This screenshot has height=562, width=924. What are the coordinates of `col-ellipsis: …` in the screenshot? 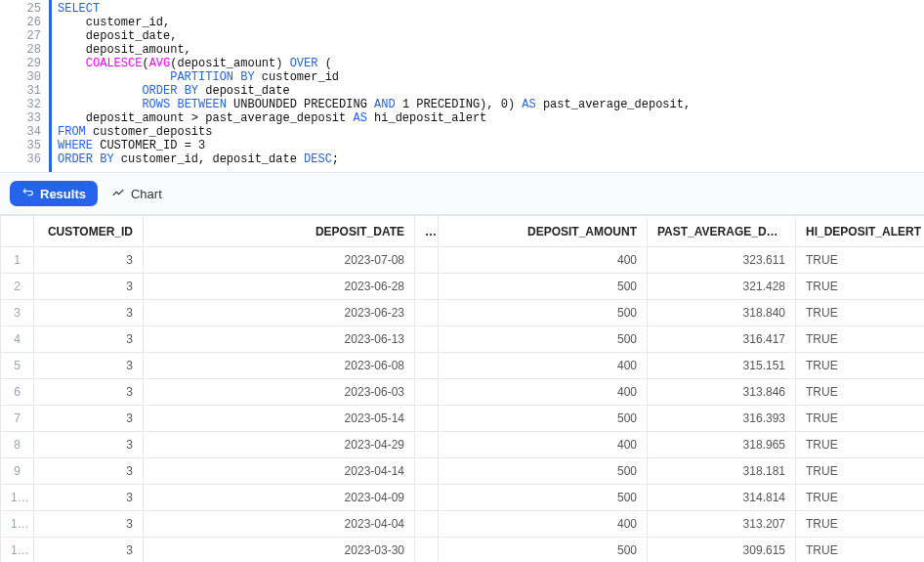 It's located at (427, 232).